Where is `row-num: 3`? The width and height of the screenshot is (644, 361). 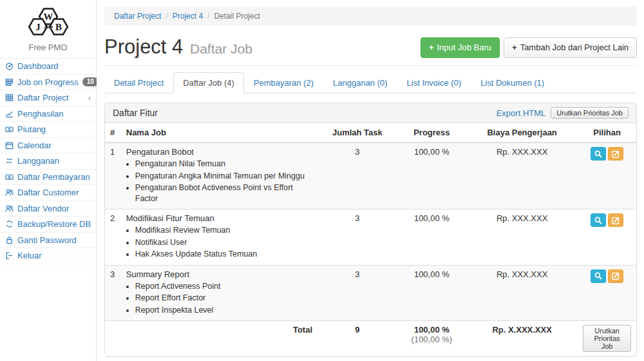
row-num: 3 is located at coordinates (113, 293).